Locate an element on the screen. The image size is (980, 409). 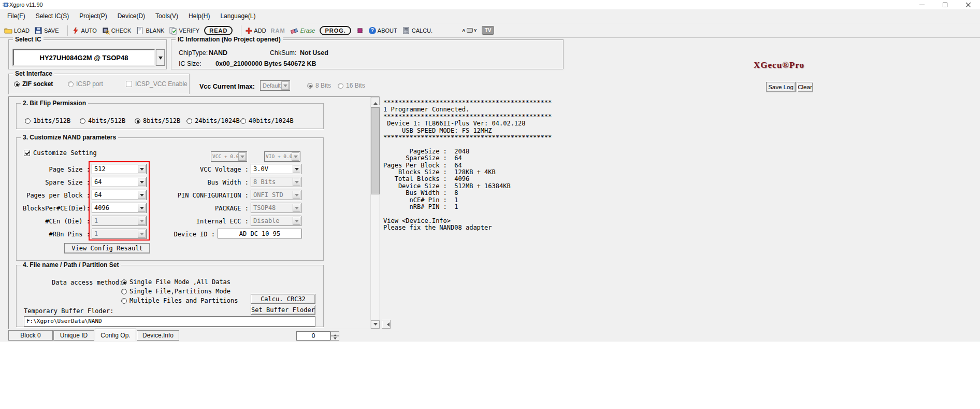
vcc-imax-combo: Default is located at coordinates (275, 86).